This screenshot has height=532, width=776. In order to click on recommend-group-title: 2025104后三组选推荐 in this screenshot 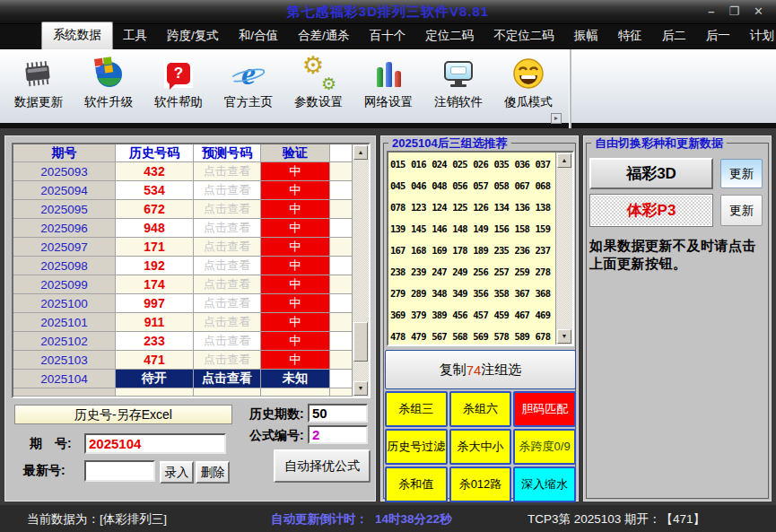, I will do `click(450, 144)`.